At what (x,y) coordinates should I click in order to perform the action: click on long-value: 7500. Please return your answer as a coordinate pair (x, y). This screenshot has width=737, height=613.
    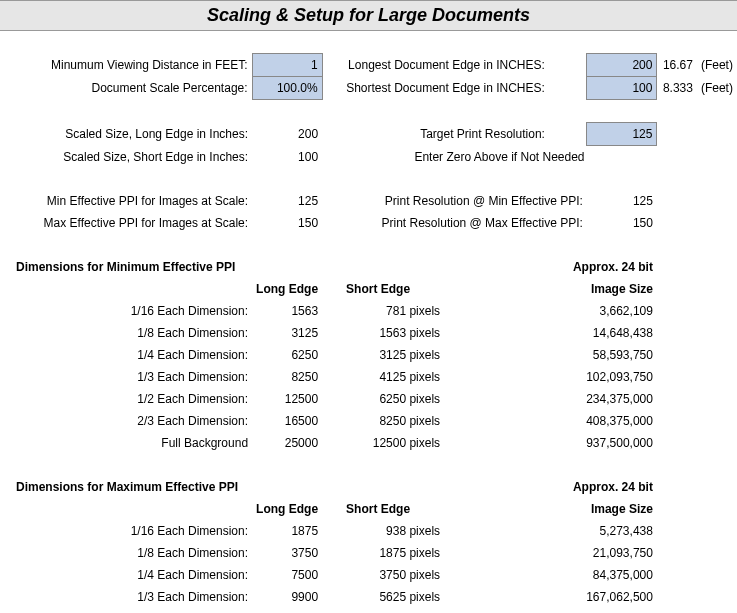
    Looking at the image, I should click on (287, 575).